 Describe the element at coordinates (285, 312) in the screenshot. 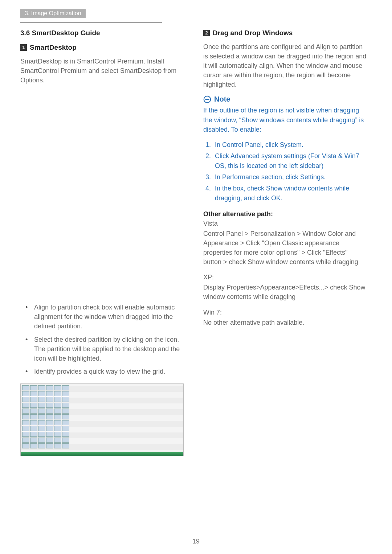

I see `win7-label: Win 7:` at that location.